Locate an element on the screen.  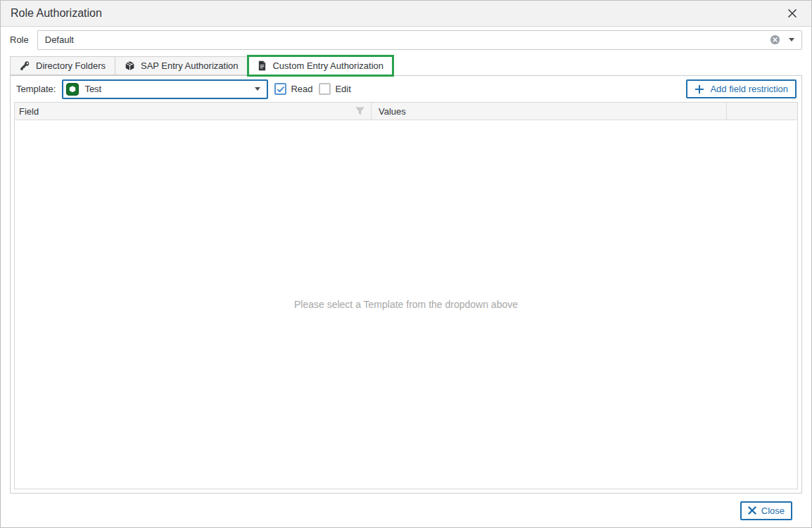
key-icon is located at coordinates (25, 66).